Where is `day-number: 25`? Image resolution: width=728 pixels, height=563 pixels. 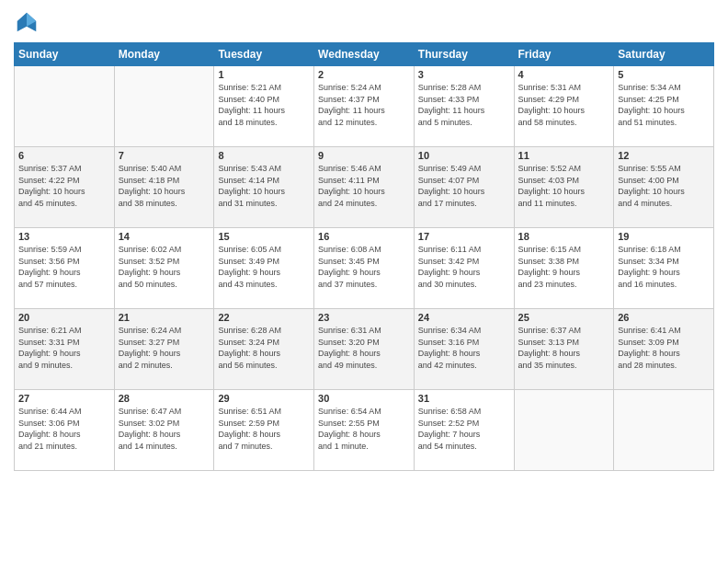 day-number: 25 is located at coordinates (564, 317).